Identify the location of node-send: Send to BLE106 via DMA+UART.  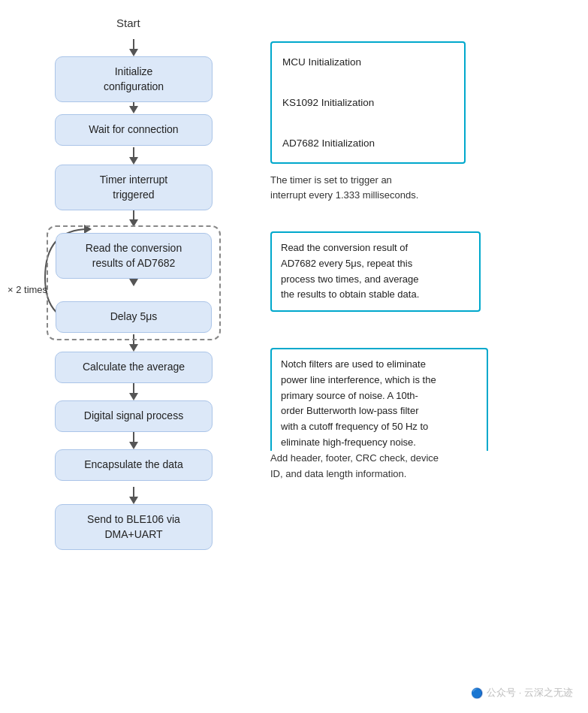
(134, 527).